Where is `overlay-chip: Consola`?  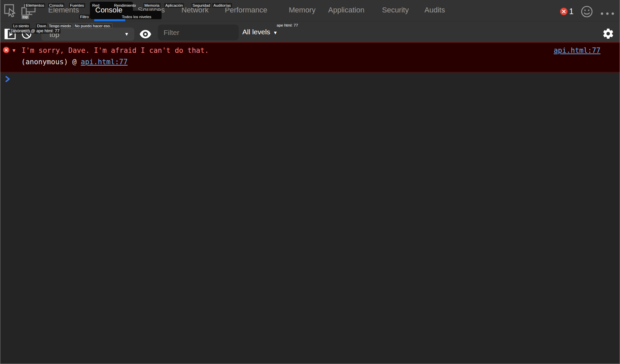
overlay-chip: Consola is located at coordinates (56, 5).